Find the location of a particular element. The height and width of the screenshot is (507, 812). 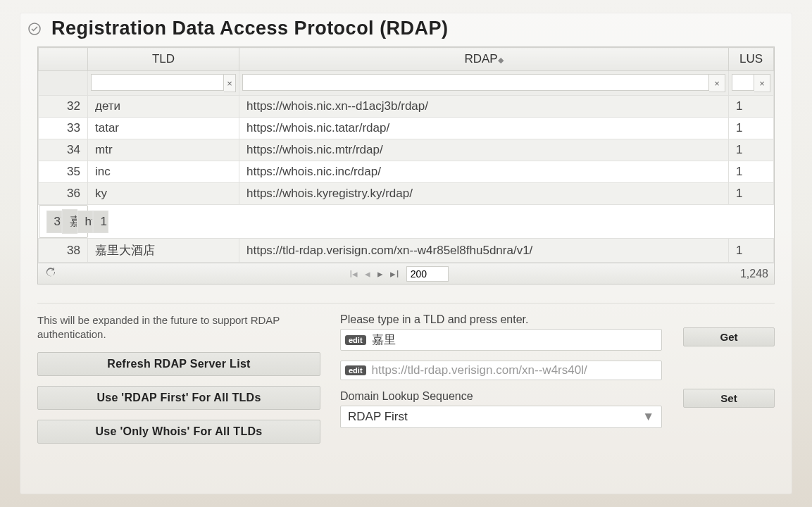

cell-rdap: https://tld-rdap.verisign.com/xn--w4rs40… is located at coordinates (85, 222).